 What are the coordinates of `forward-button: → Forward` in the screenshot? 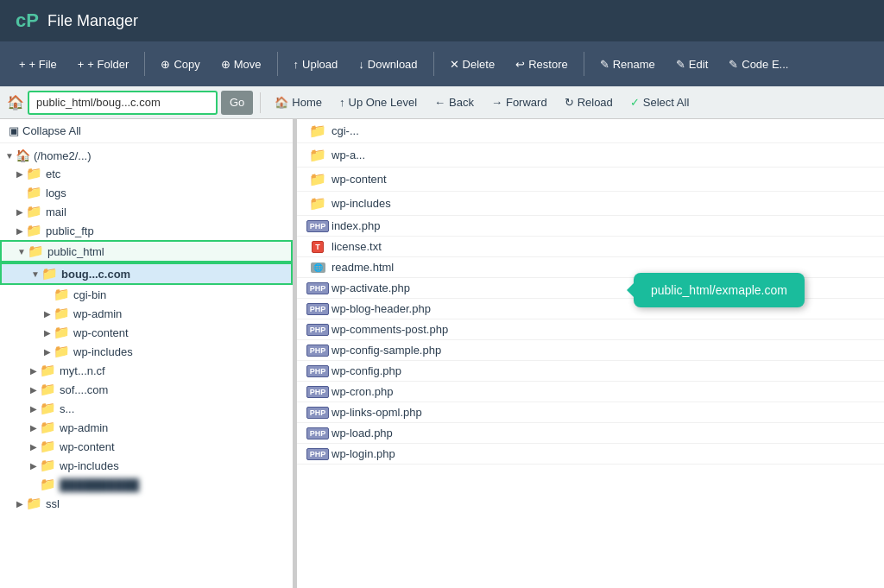 It's located at (520, 102).